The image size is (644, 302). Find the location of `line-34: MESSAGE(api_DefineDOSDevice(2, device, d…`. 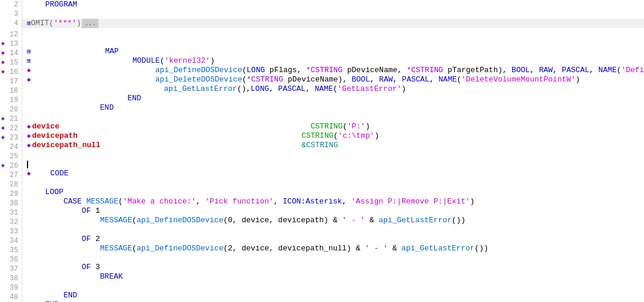

line-34: MESSAGE(api_DefineDOSDevice(2, device, d… is located at coordinates (333, 249).